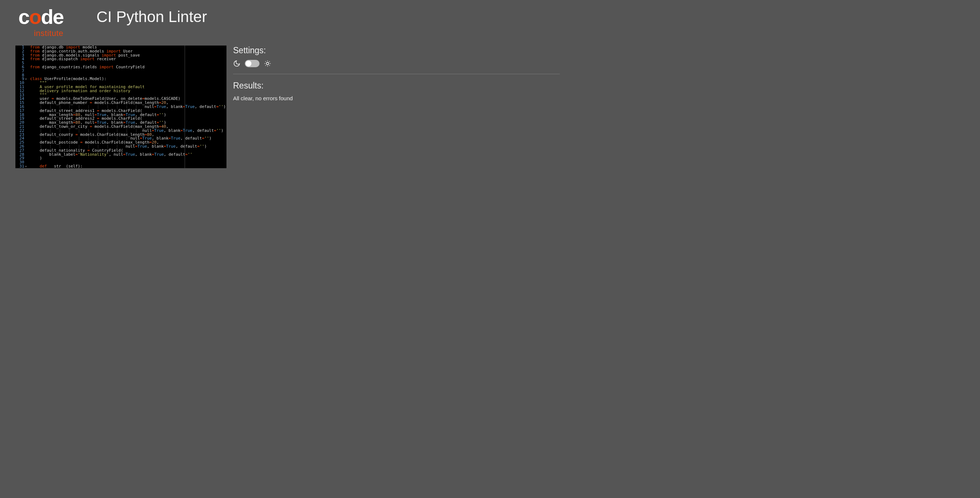  What do you see at coordinates (128, 59) in the screenshot?
I see `code-line: from django.dispatch import receiver` at bounding box center [128, 59].